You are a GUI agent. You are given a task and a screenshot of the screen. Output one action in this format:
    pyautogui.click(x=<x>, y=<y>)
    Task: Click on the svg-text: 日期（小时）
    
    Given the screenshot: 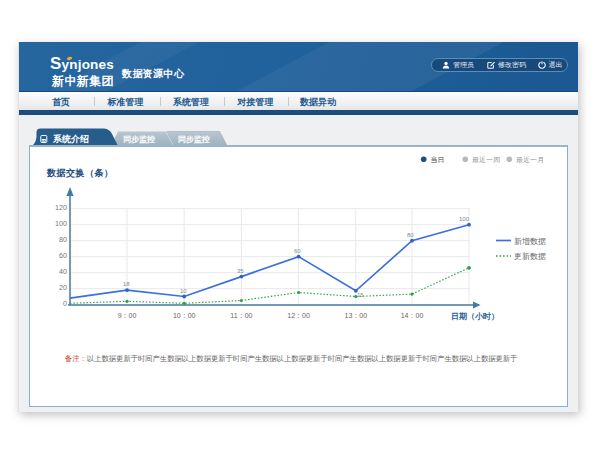 What is the action you would take?
    pyautogui.click(x=475, y=316)
    